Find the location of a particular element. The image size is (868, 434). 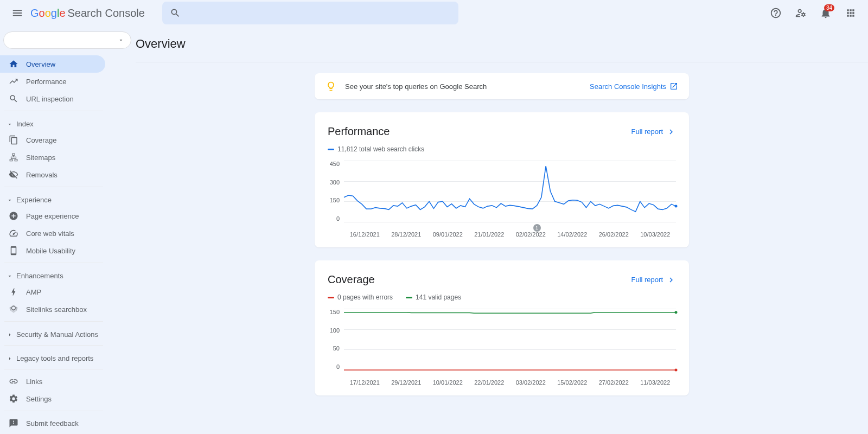

sidebar-item-performance: Performance is located at coordinates (53, 81).